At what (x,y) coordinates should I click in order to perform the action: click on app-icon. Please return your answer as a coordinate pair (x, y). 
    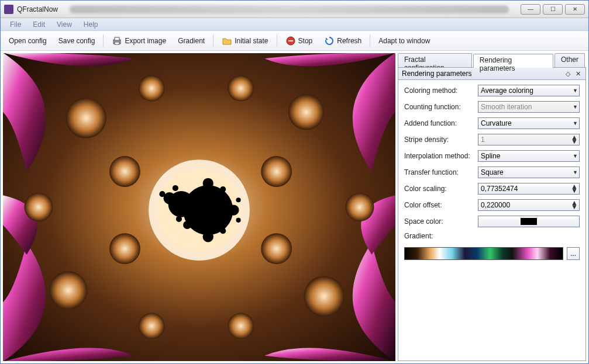
    Looking at the image, I should click on (9, 9).